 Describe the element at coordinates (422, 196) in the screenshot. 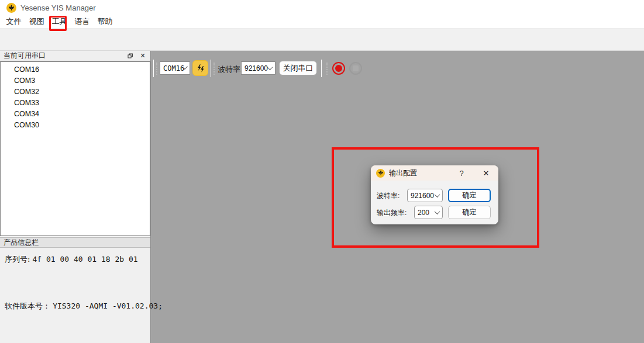

I see `dialog-baud-value: 921600` at that location.